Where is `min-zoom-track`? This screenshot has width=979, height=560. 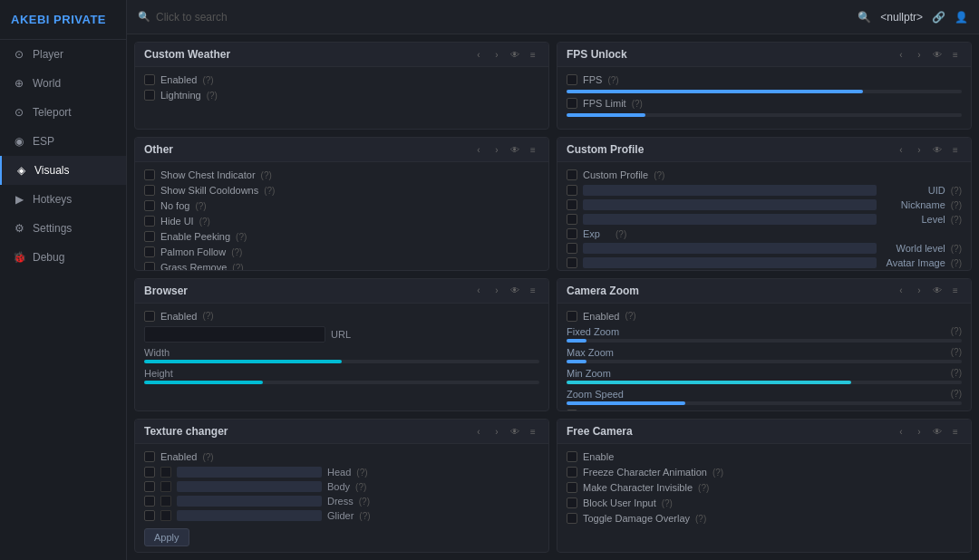
min-zoom-track is located at coordinates (764, 382).